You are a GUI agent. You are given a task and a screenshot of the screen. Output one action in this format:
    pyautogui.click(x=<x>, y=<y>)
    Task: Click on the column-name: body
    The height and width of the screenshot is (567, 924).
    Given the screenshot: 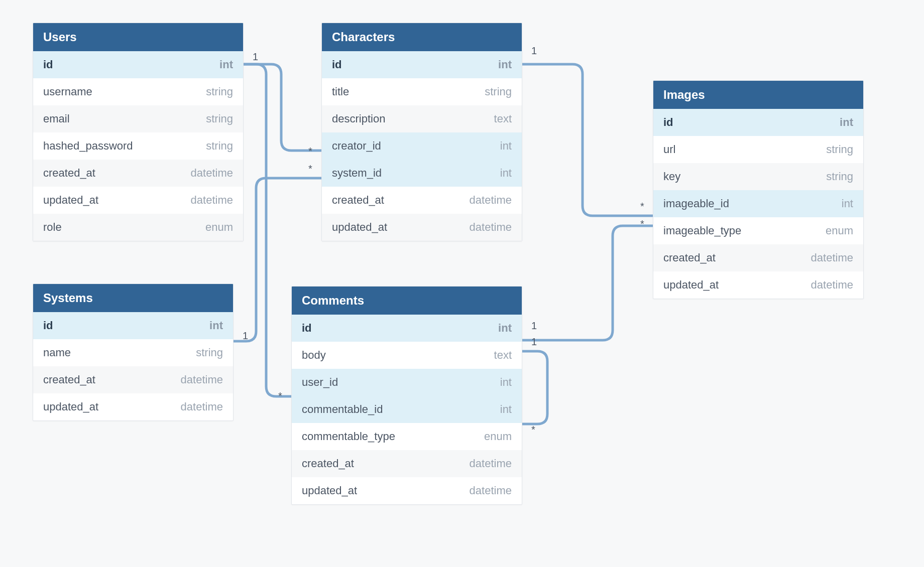 What is the action you would take?
    pyautogui.click(x=314, y=355)
    